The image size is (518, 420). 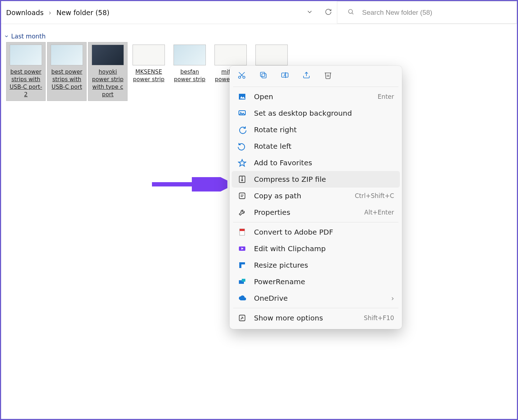 I want to click on menu-label: Open, so click(x=264, y=97).